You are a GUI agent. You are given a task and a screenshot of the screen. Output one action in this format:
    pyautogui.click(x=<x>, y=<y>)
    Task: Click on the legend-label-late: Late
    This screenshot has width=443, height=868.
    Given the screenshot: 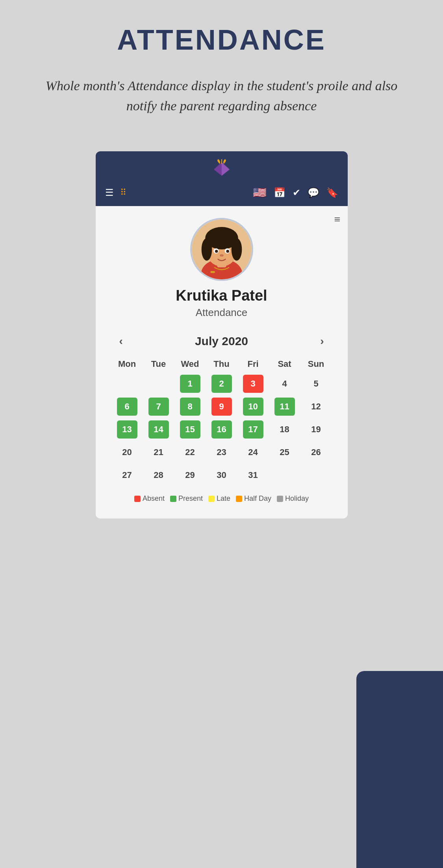 What is the action you would take?
    pyautogui.click(x=224, y=499)
    